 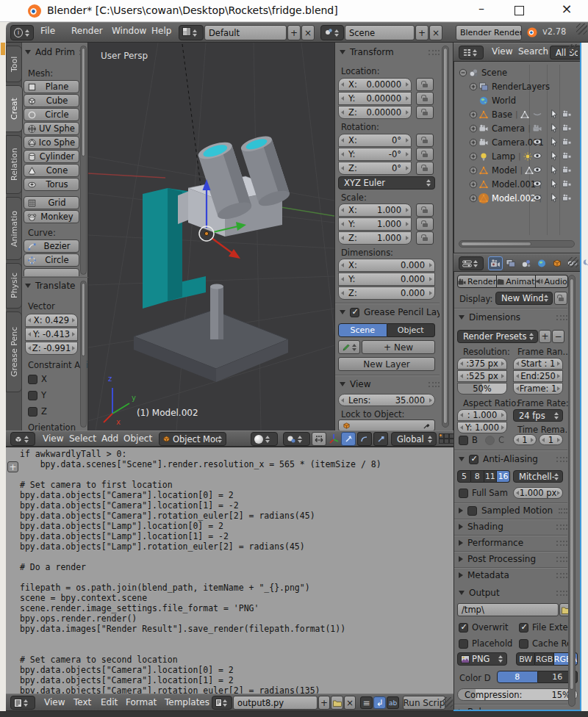 I want to click on file-format-dropdown: PNG, so click(x=482, y=659).